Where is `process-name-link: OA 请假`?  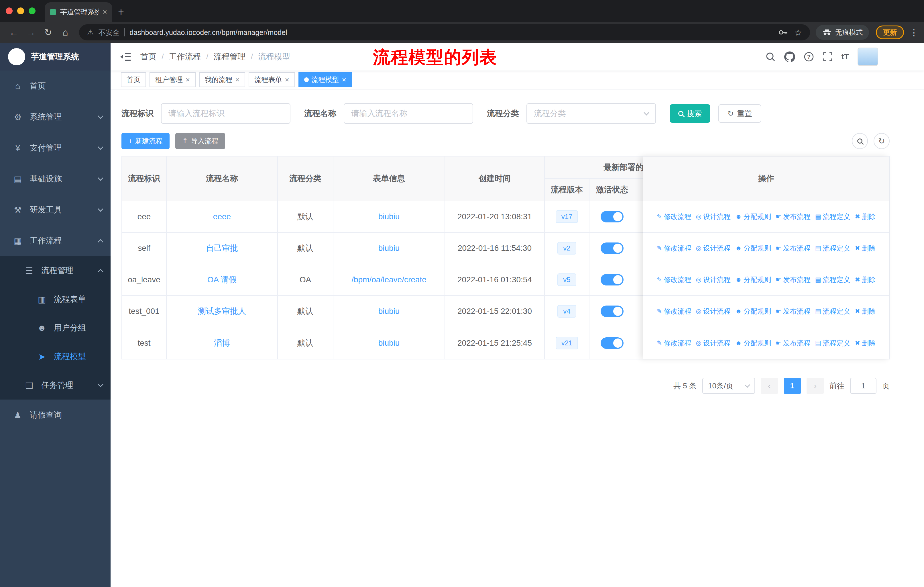 process-name-link: OA 请假 is located at coordinates (222, 279).